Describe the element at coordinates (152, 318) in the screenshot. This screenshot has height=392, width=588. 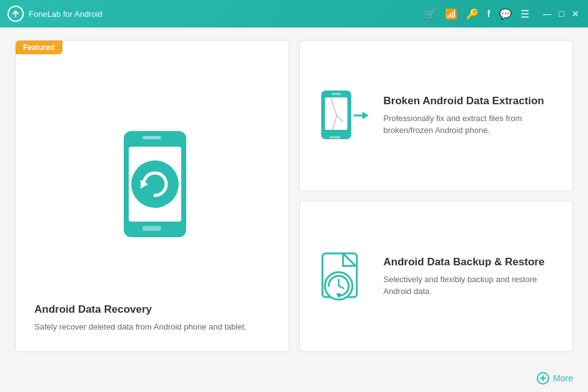
I see `recovery-card-body: Android Data Recovery Safely recover del…` at that location.